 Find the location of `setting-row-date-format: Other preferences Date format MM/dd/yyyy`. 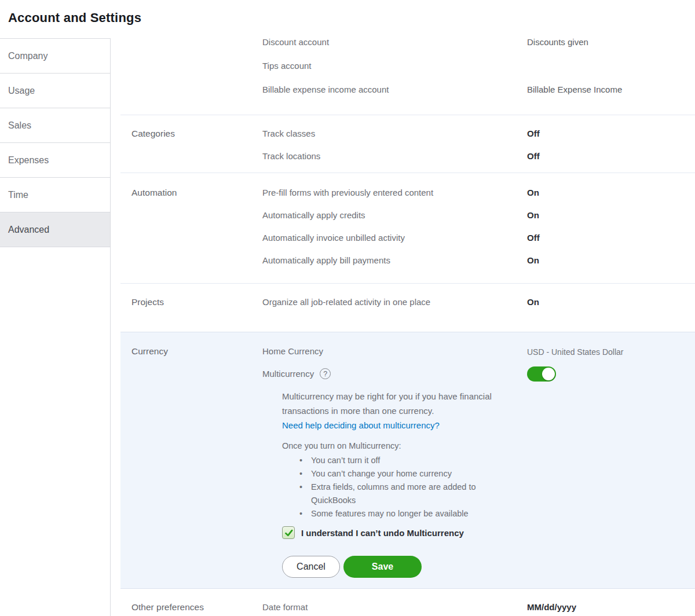

setting-row-date-format: Other preferences Date format MM/dd/yyyy is located at coordinates (408, 608).